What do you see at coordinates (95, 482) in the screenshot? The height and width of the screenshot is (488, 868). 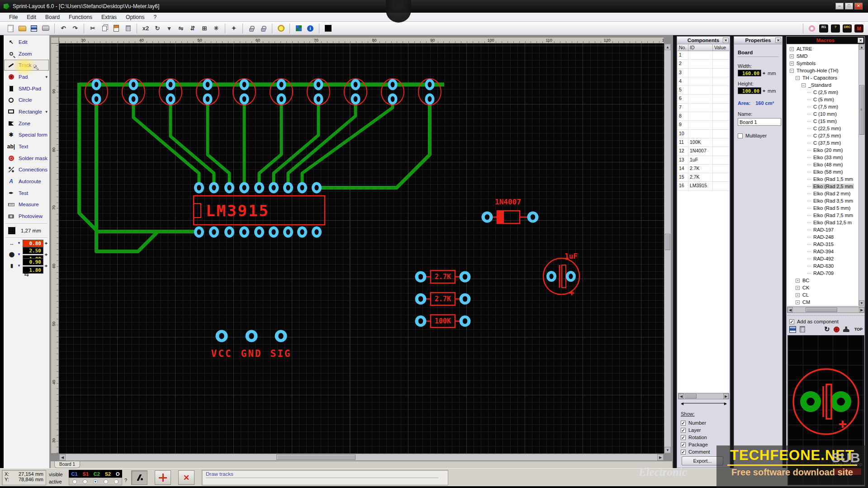 I see `active-layer-radio-c2` at bounding box center [95, 482].